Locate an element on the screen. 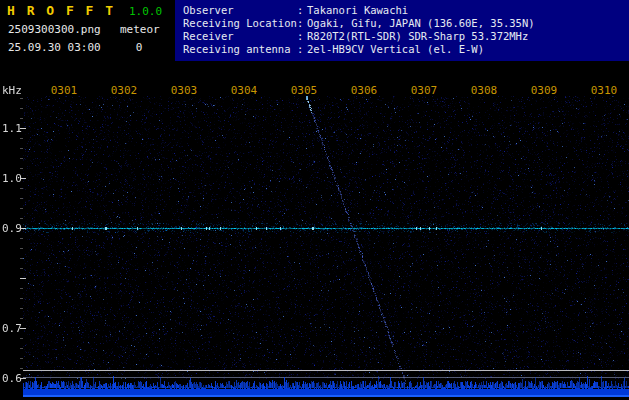  datetime-label: 25.09.30 03:00 is located at coordinates (54, 48).